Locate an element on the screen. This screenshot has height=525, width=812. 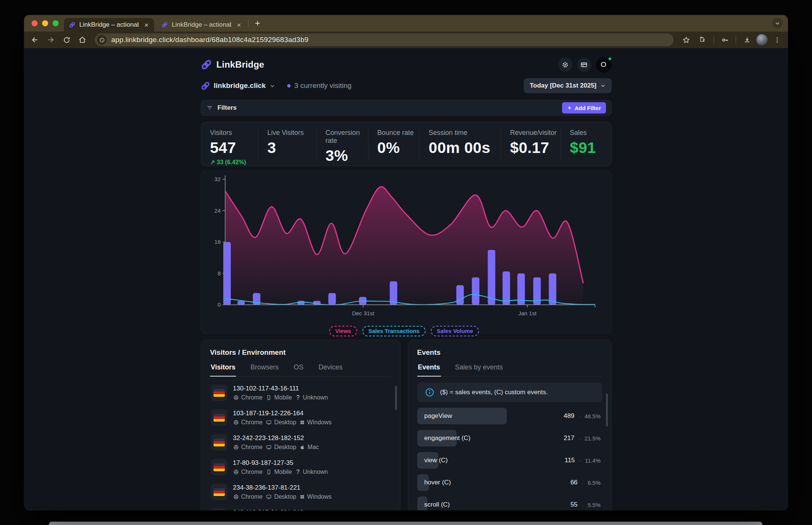
event-row-scroll-c: scroll (C)55·5.5% is located at coordinates (510, 504).